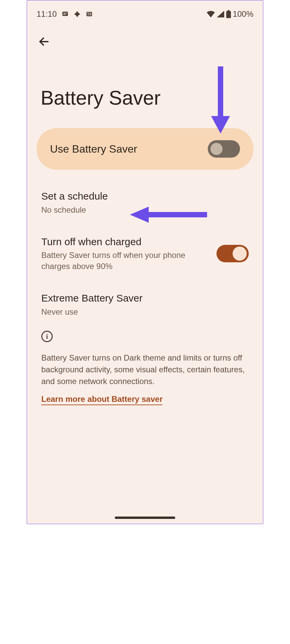 The width and height of the screenshot is (290, 644). I want to click on use-battery-saver-label: Use Battery Saver, so click(94, 149).